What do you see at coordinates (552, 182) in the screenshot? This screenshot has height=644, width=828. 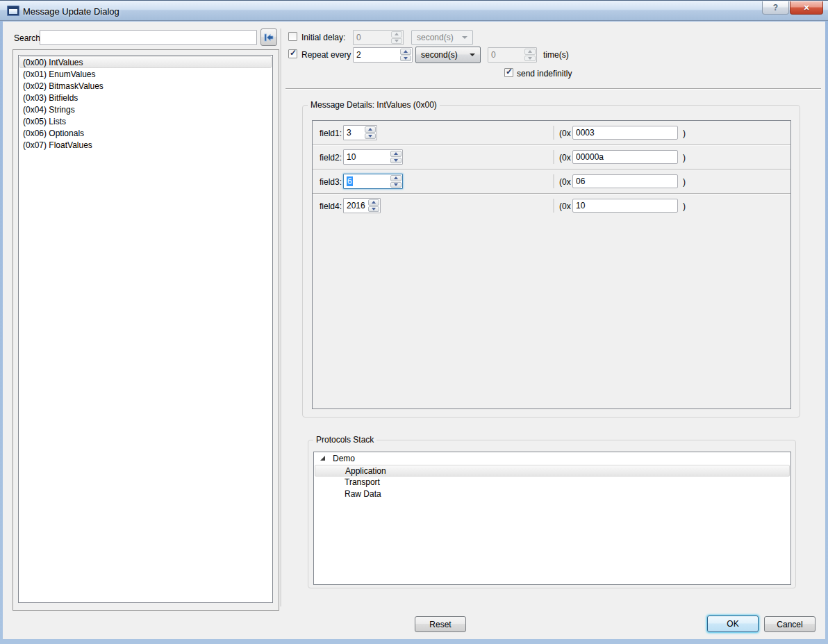 I see `field-row: field3: 6 (0x )` at bounding box center [552, 182].